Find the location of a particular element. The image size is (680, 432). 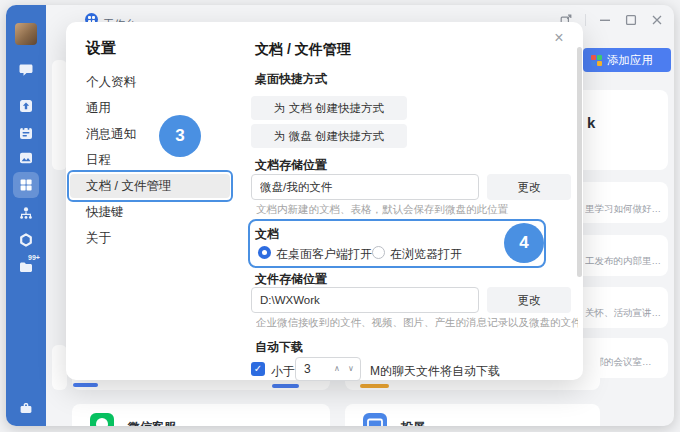

size-threshold-input is located at coordinates (313, 369).